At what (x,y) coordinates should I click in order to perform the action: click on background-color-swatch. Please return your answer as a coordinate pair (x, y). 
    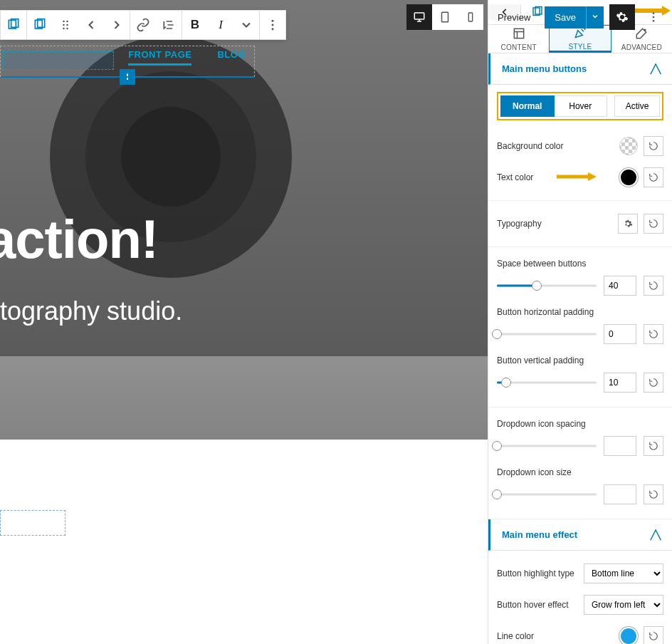
    Looking at the image, I should click on (629, 146).